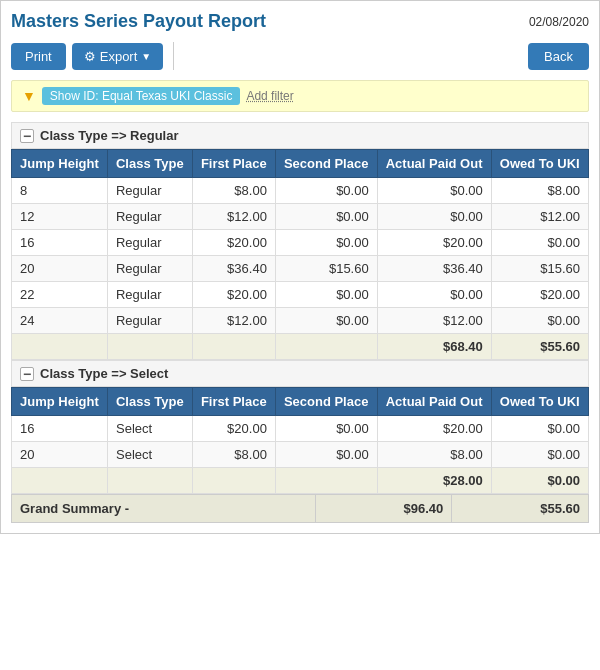 The width and height of the screenshot is (600, 670). What do you see at coordinates (174, 56) in the screenshot?
I see `toolbar-divider` at bounding box center [174, 56].